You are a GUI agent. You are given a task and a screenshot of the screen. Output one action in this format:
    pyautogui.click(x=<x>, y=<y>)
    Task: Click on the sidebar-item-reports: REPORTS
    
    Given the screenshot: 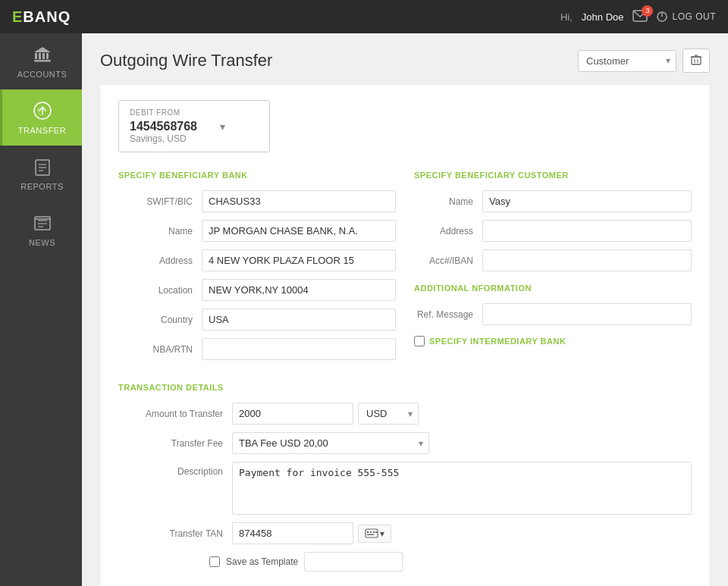 What is the action you would take?
    pyautogui.click(x=41, y=174)
    